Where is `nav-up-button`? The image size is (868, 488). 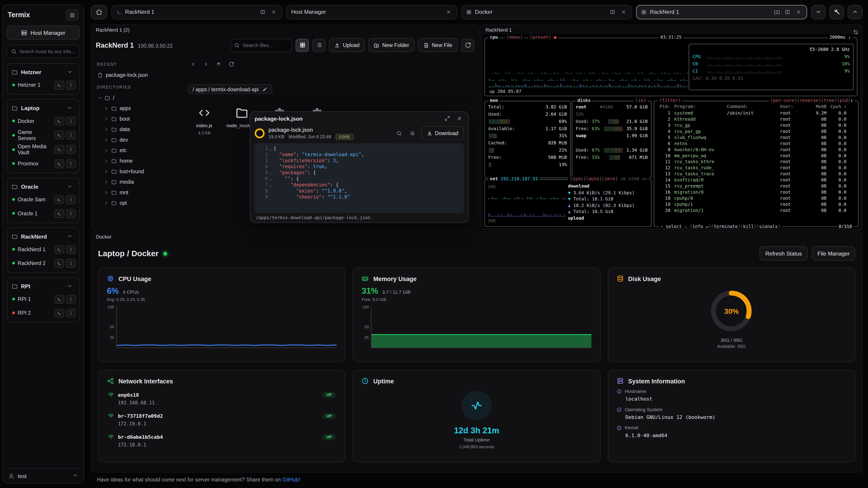 nav-up-button is located at coordinates (219, 64).